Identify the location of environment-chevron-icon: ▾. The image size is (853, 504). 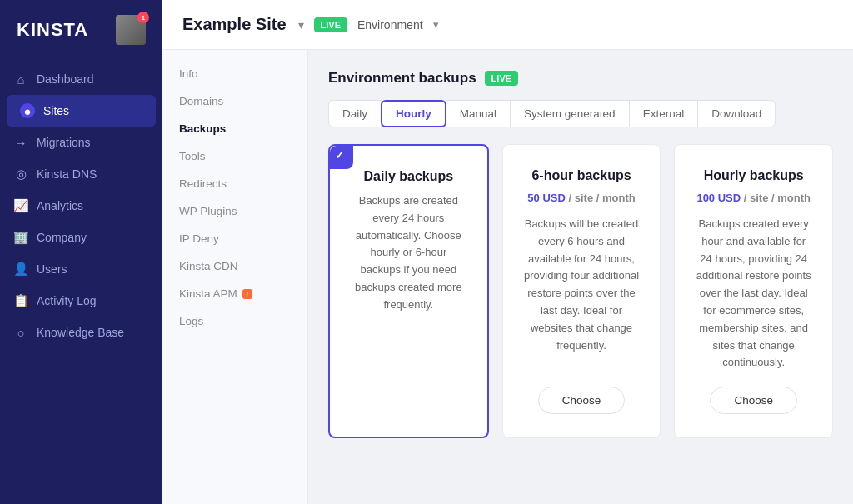
(436, 25).